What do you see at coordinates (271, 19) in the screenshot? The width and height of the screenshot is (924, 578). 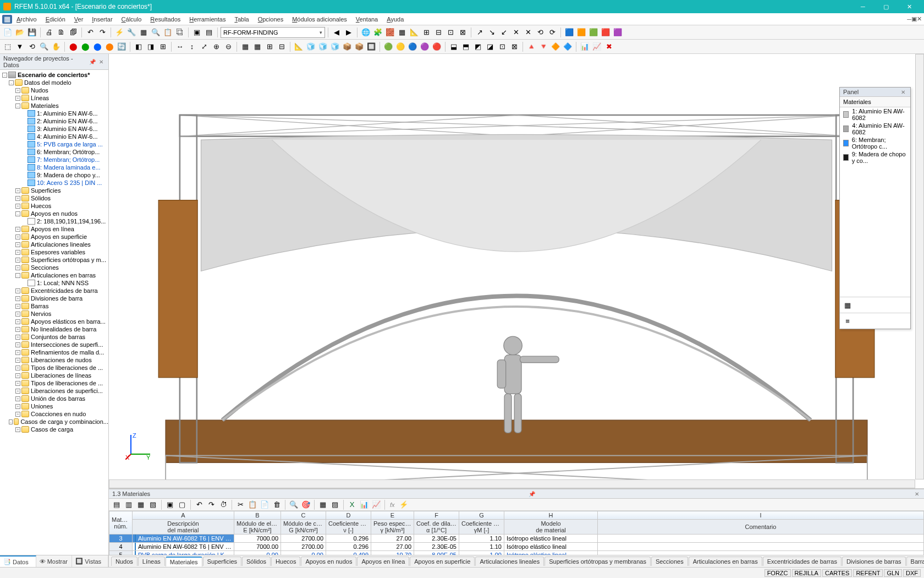 I see `menu-opciones: Opciones` at bounding box center [271, 19].